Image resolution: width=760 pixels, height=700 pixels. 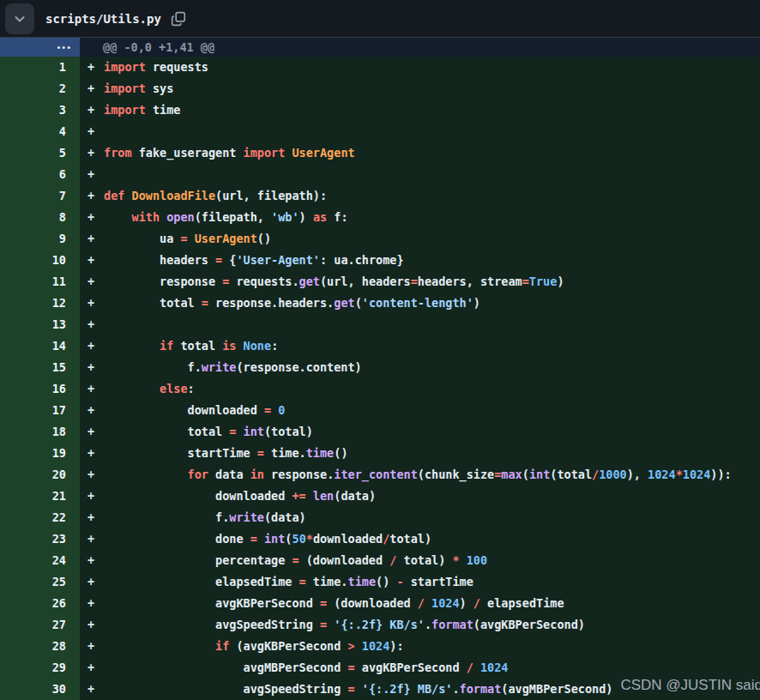 What do you see at coordinates (247, 517) in the screenshot?
I see `code-token: write` at bounding box center [247, 517].